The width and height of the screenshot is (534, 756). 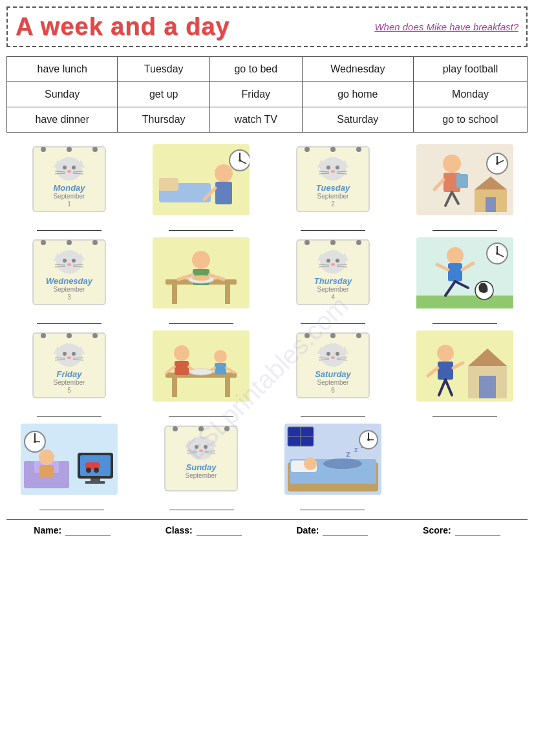 What do you see at coordinates (69, 188) in the screenshot?
I see `svg-text: Monday` at bounding box center [69, 188].